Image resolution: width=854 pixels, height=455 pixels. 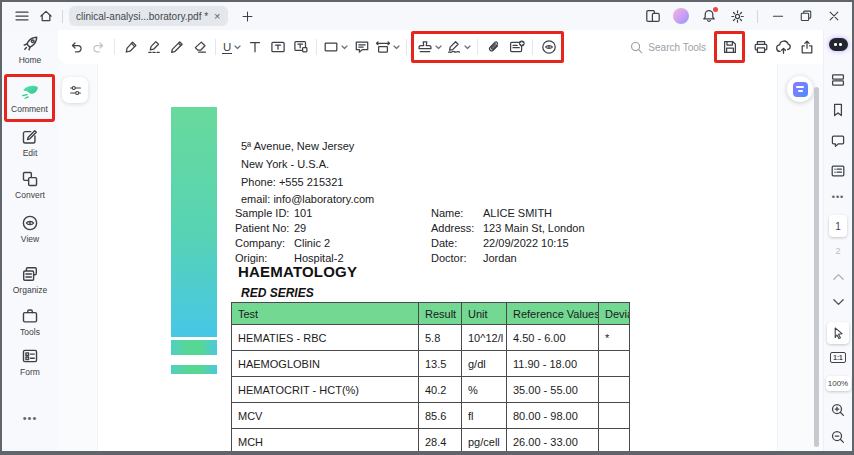 What do you see at coordinates (30, 153) in the screenshot?
I see `sidebar-item-label: Edit` at bounding box center [30, 153].